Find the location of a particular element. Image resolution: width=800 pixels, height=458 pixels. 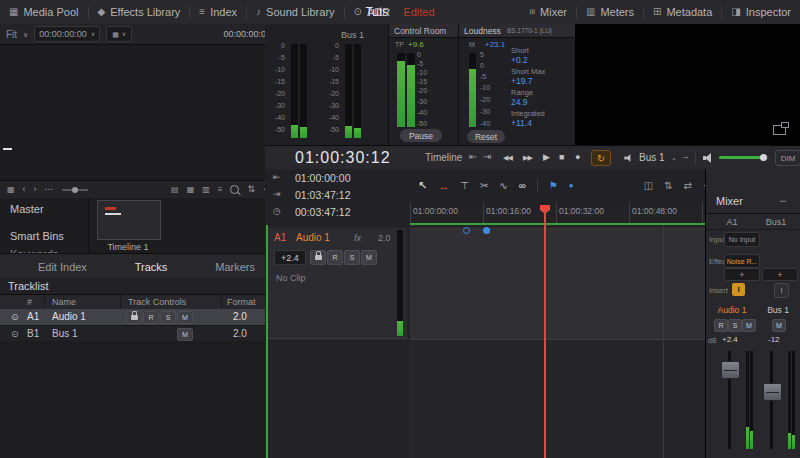

strip-solo-button: S is located at coordinates (735, 326).